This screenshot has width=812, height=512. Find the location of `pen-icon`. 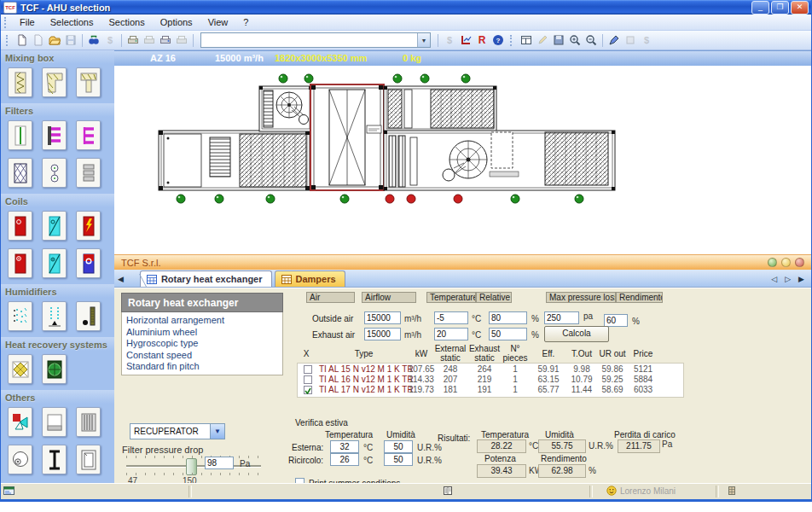

pen-icon is located at coordinates (614, 40).